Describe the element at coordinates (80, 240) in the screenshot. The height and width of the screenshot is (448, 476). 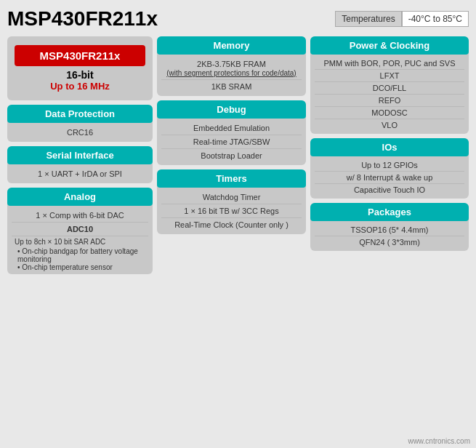
I see `analog-body: 1 × Comp with 6-bit DAC ADC10 Up to 8ch …` at that location.